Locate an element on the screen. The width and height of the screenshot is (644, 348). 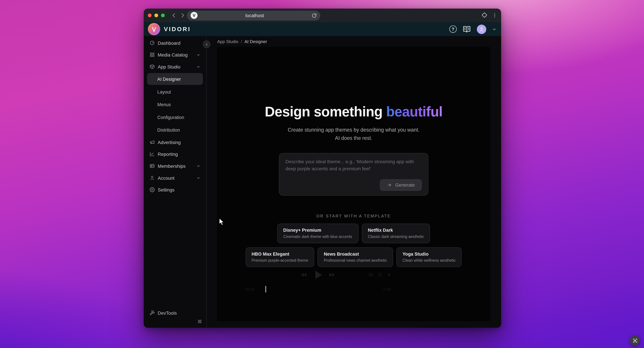
sidebar-item-label: Media Catalog is located at coordinates (173, 55).